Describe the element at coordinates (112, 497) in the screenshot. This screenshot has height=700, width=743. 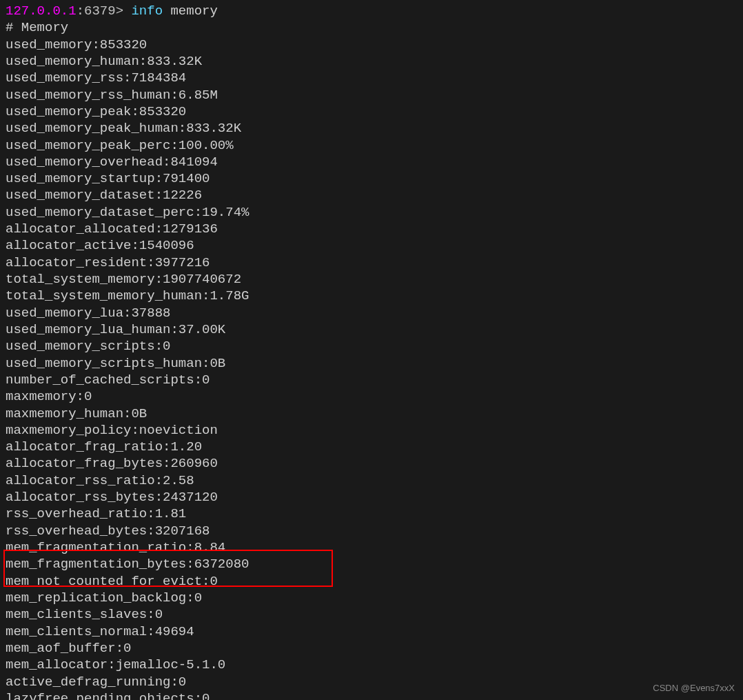
I see `output-line: allocator_rss_bytes:2437120` at that location.